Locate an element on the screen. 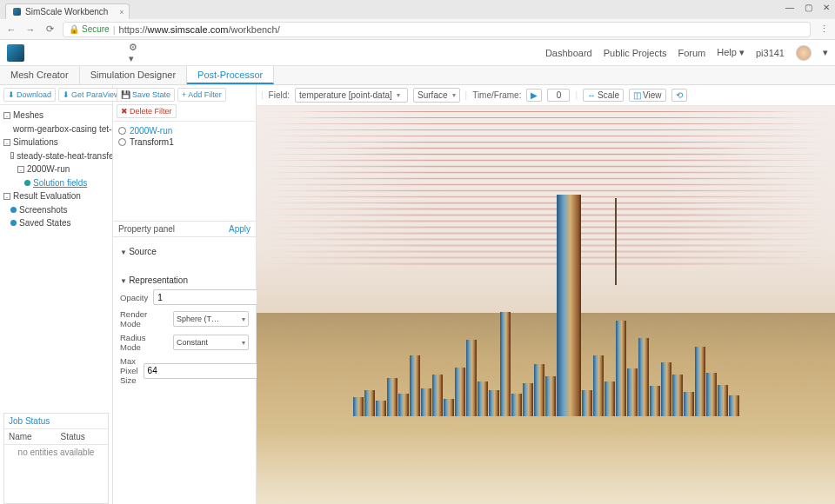  tab-title: SimScale Workbench is located at coordinates (66, 12).